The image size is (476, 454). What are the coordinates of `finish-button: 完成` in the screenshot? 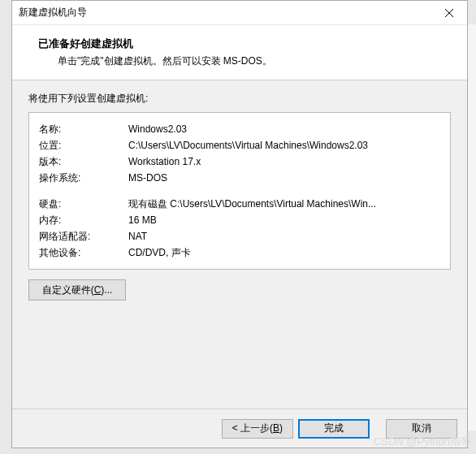 It's located at (334, 429).